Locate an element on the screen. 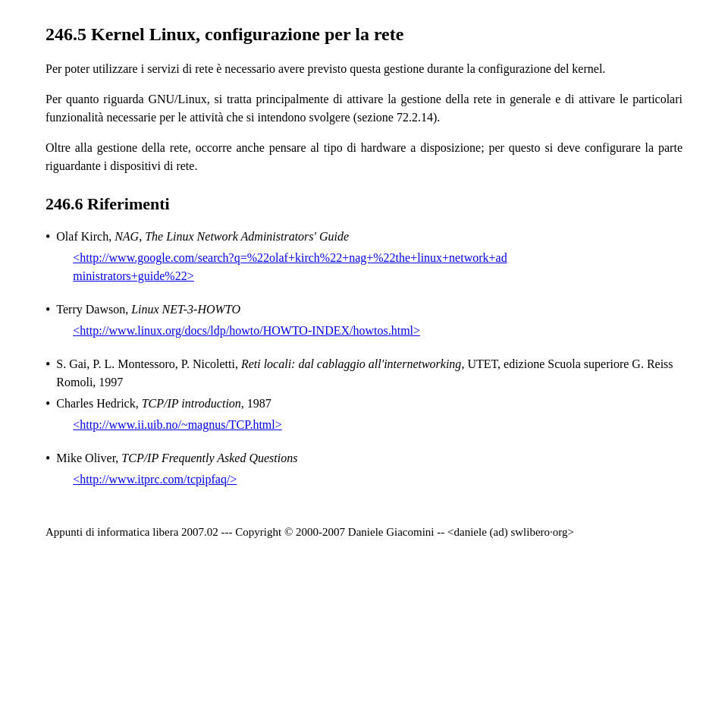 The image size is (728, 708). paragraph-3: Oltre alla gestione della rete, occorre … is located at coordinates (364, 157).